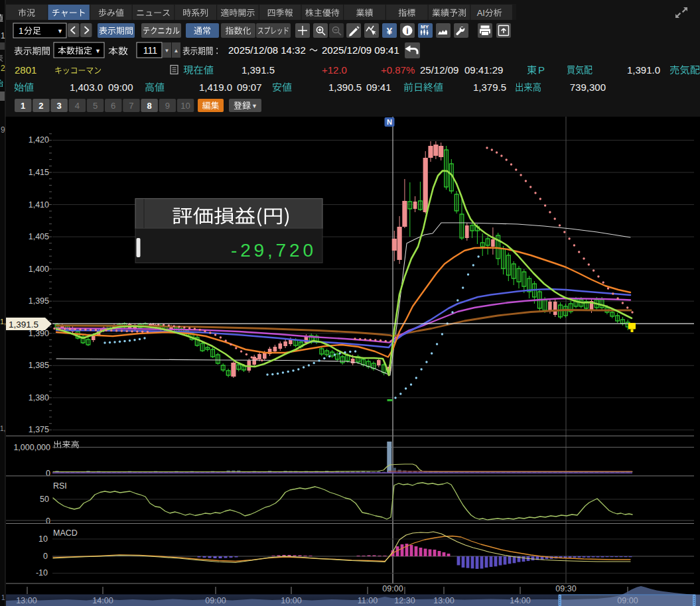 This screenshot has width=700, height=606. What do you see at coordinates (38, 172) in the screenshot?
I see `svg-text: 1,415` at bounding box center [38, 172].